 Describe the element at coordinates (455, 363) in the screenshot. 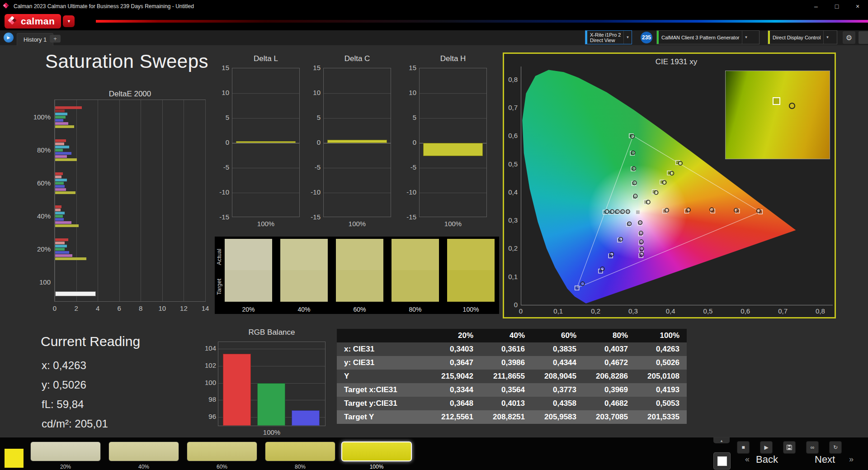

I see `table-cell: 0,3647` at that location.